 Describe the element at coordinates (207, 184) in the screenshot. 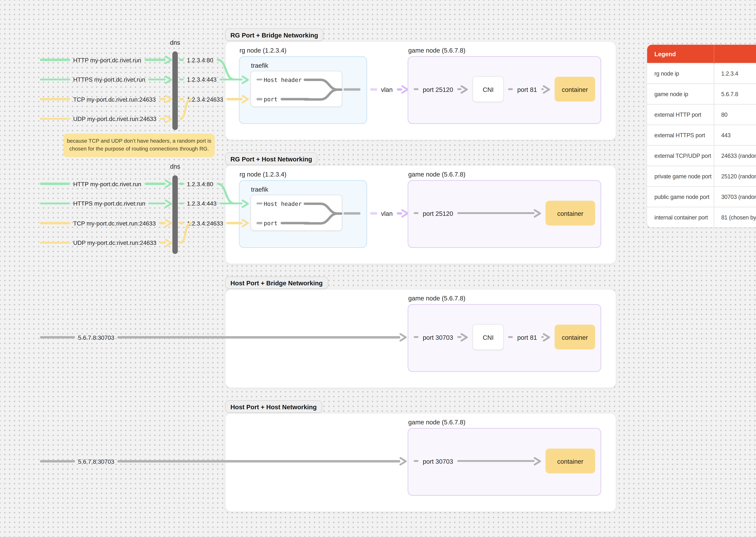

I see `dns-resolved-row: 1.2.3.4:80` at that location.